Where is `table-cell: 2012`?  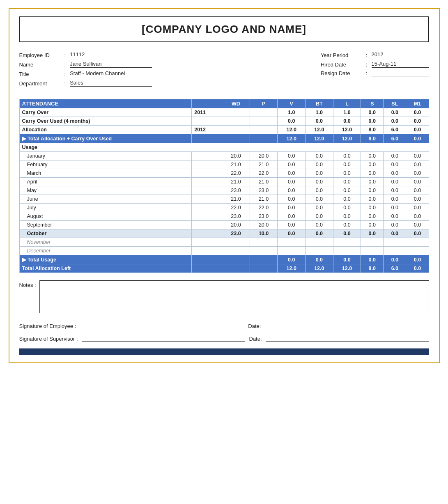 table-cell: 2012 is located at coordinates (207, 130).